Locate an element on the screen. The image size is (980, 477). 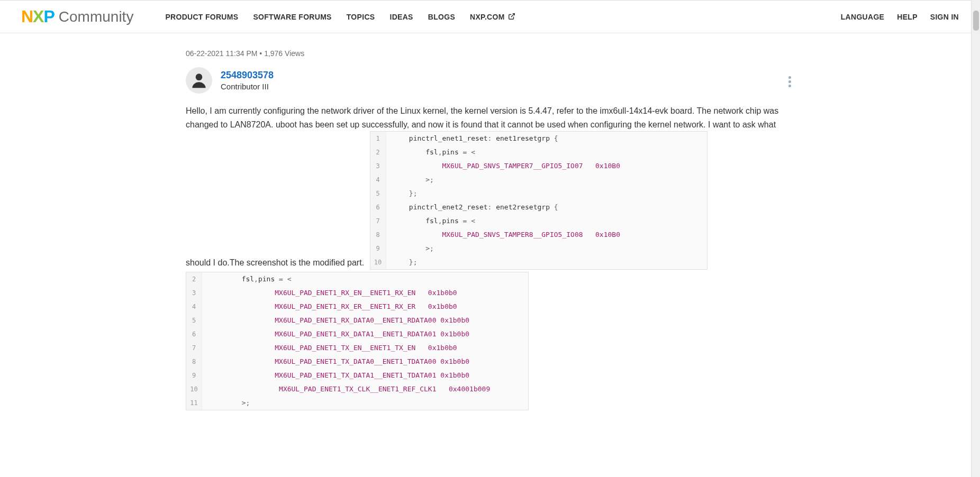
nav-nxp-com-label: NXP.COM is located at coordinates (487, 17).